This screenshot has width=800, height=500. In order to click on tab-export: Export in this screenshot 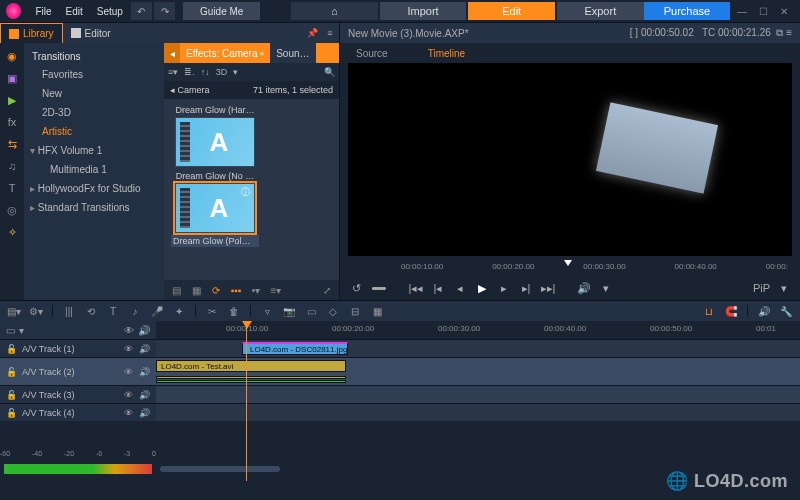, I will do `click(600, 11)`.